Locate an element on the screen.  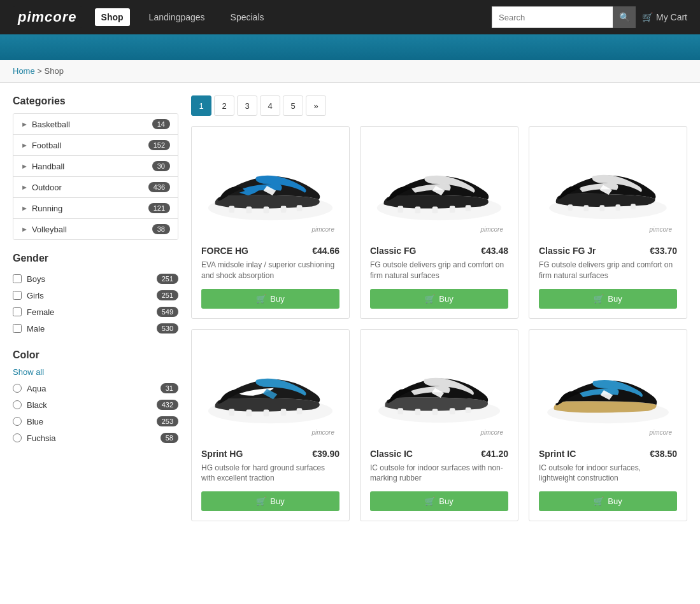
buy-label-2: Buy is located at coordinates (615, 299).